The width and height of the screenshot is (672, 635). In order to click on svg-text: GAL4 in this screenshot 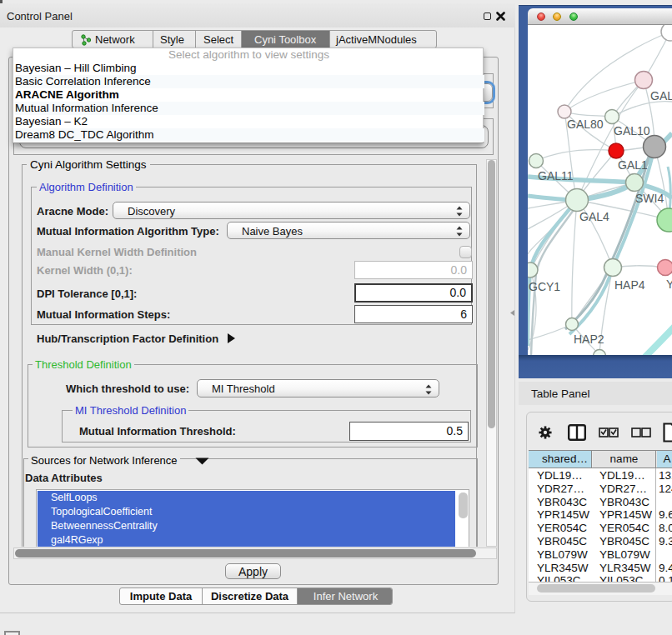, I will do `click(594, 217)`.